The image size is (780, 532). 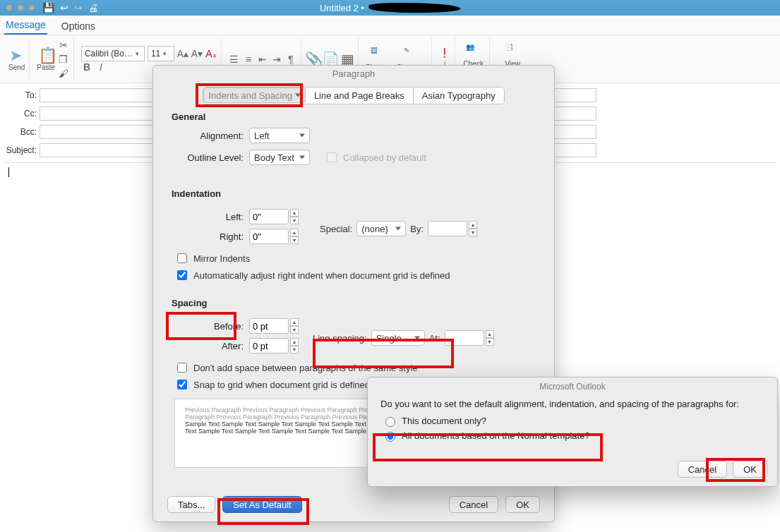 I want to click on pilcrow-icon: ¶, so click(x=291, y=59).